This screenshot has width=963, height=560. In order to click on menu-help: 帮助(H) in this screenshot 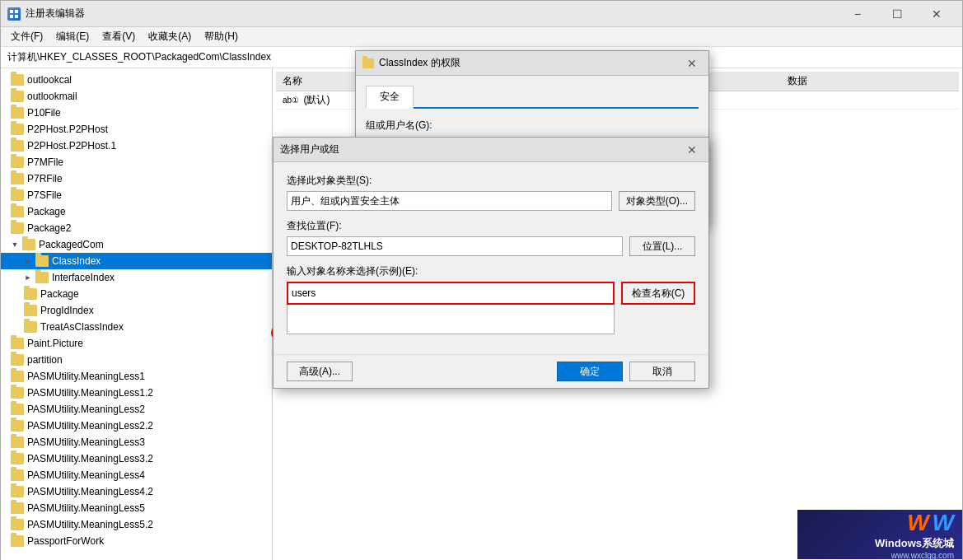, I will do `click(221, 36)`.